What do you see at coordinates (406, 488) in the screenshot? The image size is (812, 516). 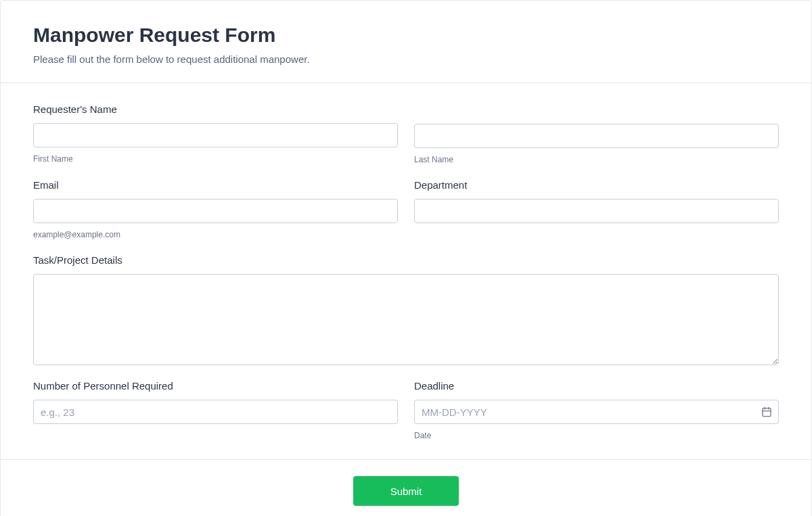 I see `form-footer: Submit` at bounding box center [406, 488].